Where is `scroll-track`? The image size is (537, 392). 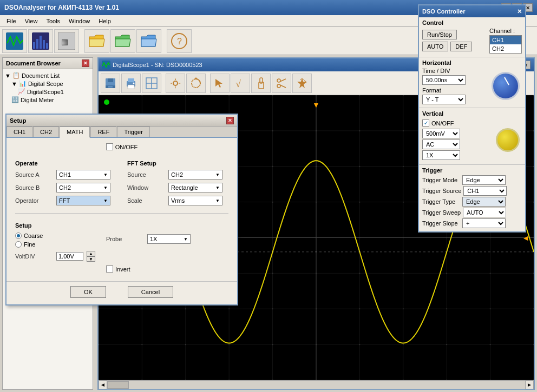
scroll-track is located at coordinates (316, 385).